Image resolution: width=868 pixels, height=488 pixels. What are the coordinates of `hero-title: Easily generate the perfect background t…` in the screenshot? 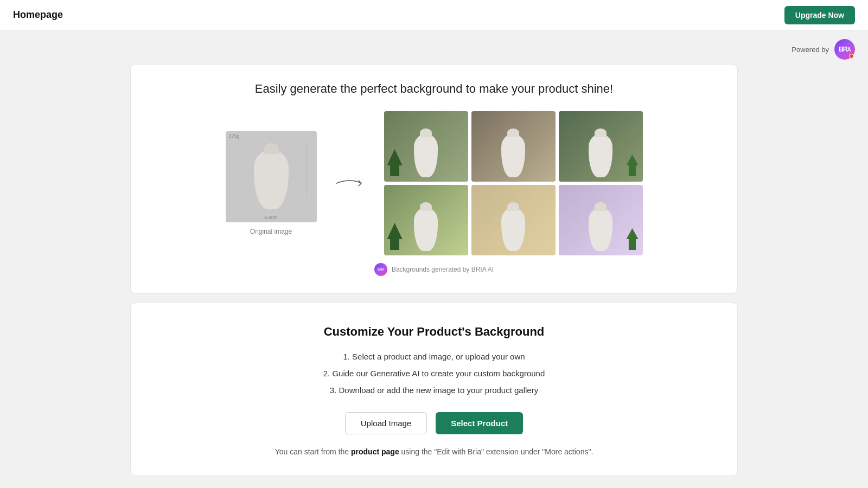 It's located at (434, 89).